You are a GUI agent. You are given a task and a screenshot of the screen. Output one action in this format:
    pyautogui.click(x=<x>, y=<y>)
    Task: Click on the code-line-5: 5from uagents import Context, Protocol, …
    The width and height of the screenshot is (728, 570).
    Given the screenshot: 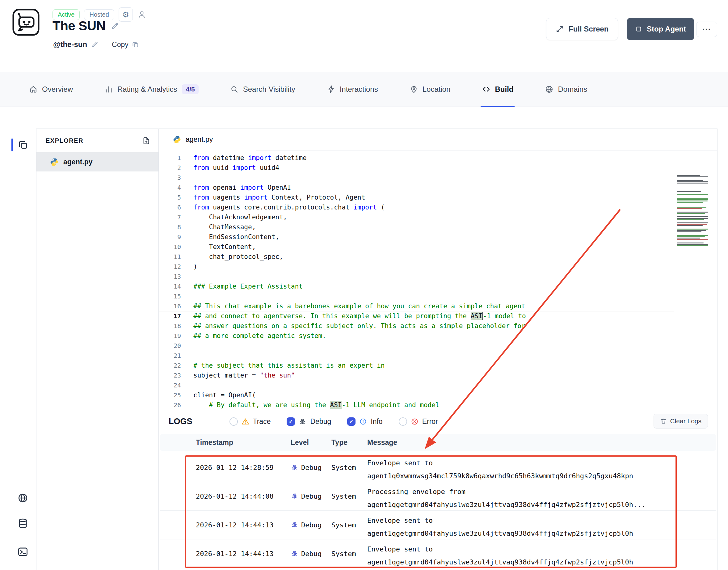 What is the action you would take?
    pyautogui.click(x=416, y=198)
    